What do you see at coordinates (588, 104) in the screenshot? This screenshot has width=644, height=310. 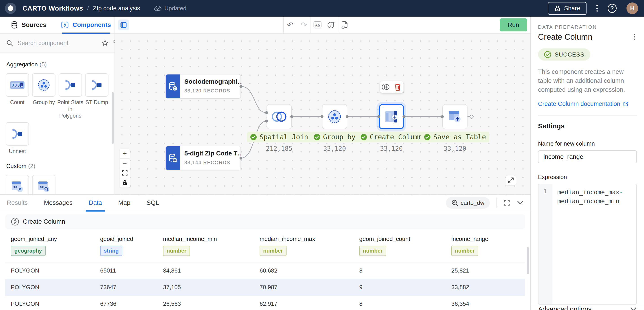 I see `documentation-link: Create Column documentation` at bounding box center [588, 104].